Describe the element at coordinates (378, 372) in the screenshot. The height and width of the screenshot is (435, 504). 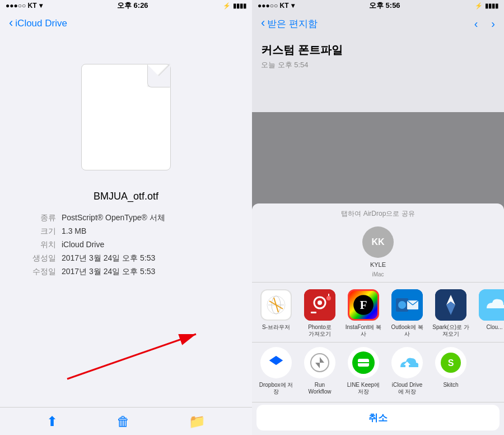
I see `actions-row: Dropbox에 저장 RunWorkflow` at that location.